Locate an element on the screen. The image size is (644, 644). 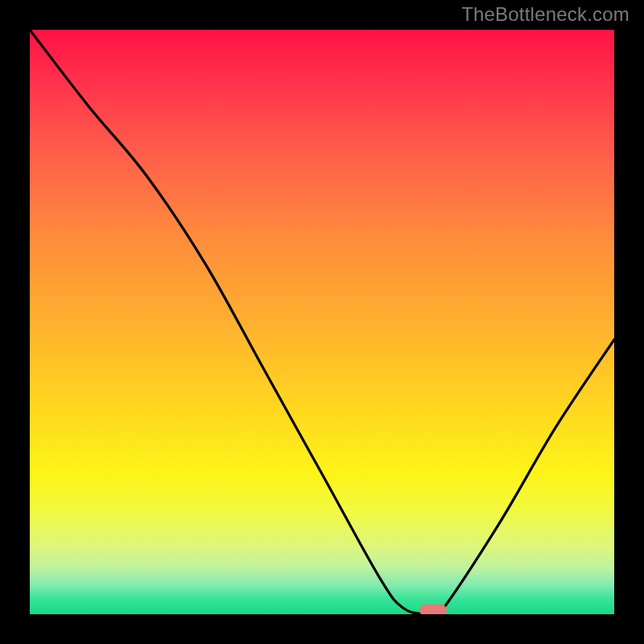
x-axis-line is located at coordinates (322, 616).